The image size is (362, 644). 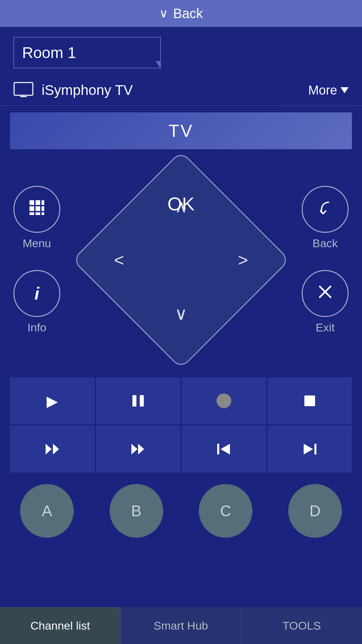 I want to click on color-buttons-section: A B C D, so click(x=181, y=511).